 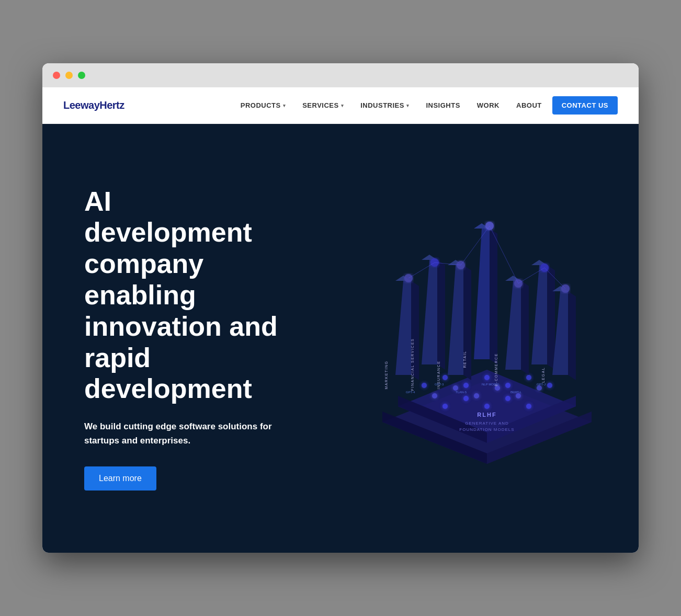 What do you see at coordinates (263, 106) in the screenshot?
I see `nav-item-products: PRODUCTS ▾` at bounding box center [263, 106].